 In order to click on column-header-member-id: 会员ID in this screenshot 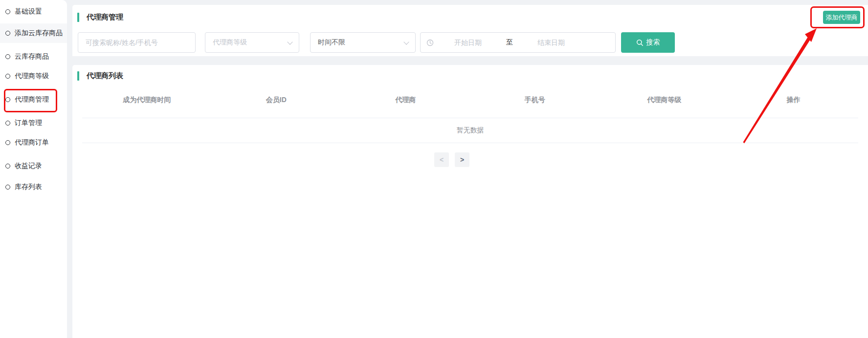, I will do `click(277, 100)`.